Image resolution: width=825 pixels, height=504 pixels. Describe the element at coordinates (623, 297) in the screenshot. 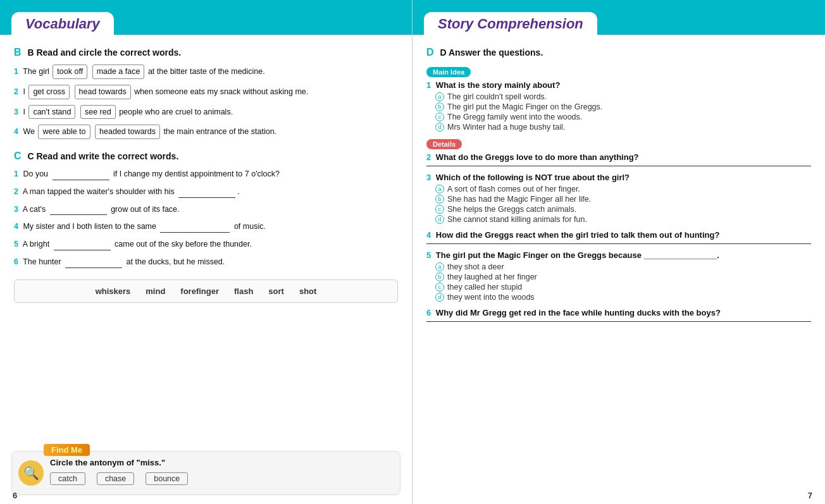

I see `choice: dthey went into the woods` at that location.